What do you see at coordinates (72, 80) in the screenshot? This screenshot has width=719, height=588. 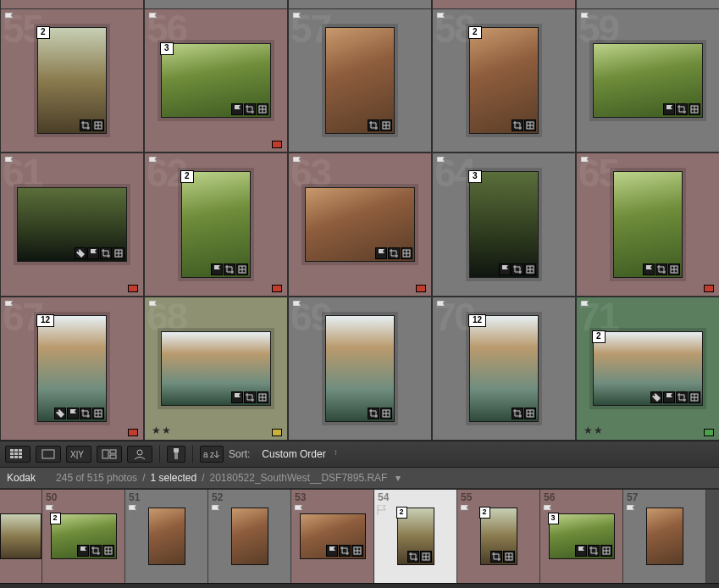 I see `grid-cell: 552` at bounding box center [72, 80].